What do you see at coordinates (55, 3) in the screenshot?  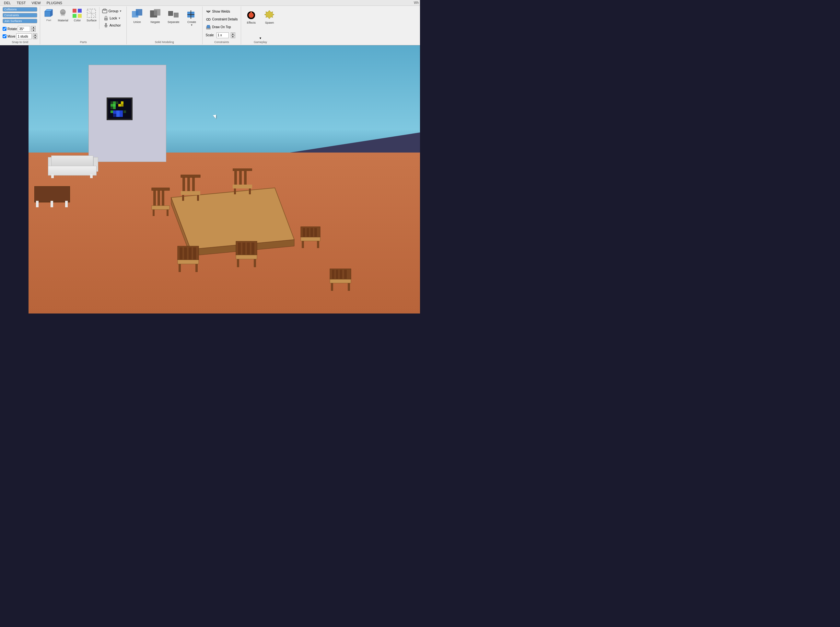 I see `menu-plugins: PLUGINS` at bounding box center [55, 3].